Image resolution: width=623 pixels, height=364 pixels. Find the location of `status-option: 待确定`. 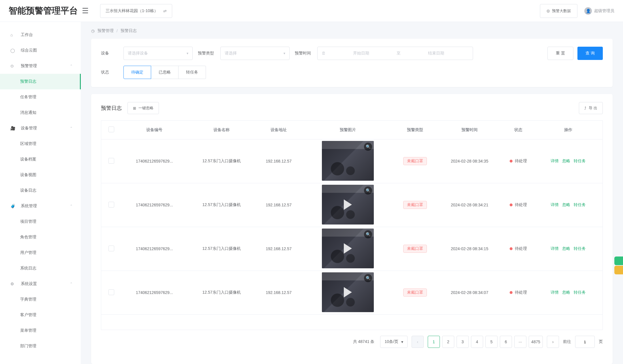

status-option: 待确定 is located at coordinates (137, 72).